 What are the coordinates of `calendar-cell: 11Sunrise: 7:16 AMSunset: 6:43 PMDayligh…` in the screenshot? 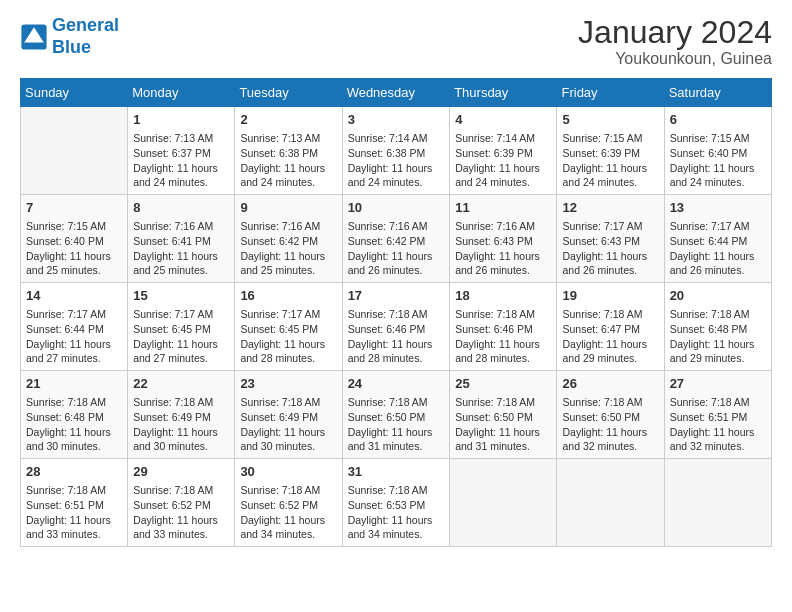 It's located at (504, 239).